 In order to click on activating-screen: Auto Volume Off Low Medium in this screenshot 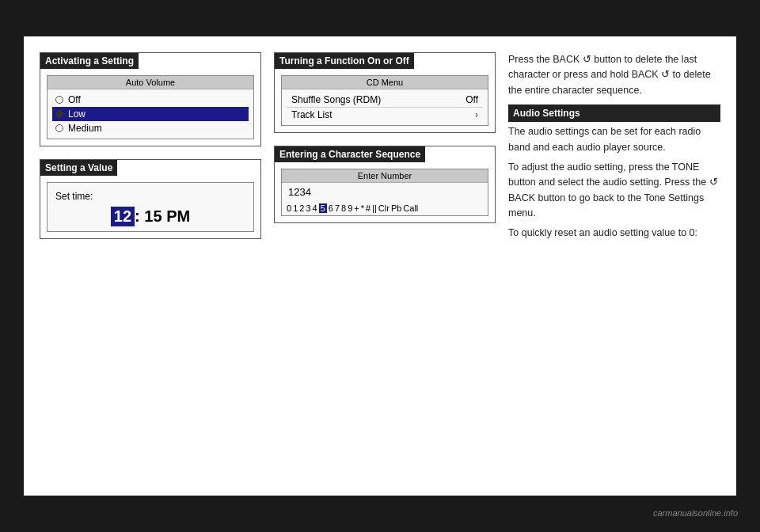, I will do `click(150, 108)`.